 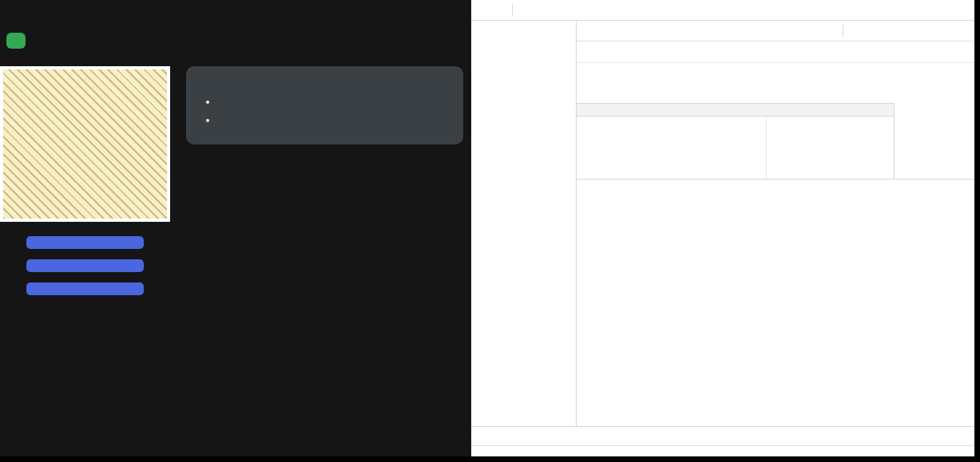 What do you see at coordinates (924, 10) in the screenshot?
I see `settings-gear-icon` at bounding box center [924, 10].